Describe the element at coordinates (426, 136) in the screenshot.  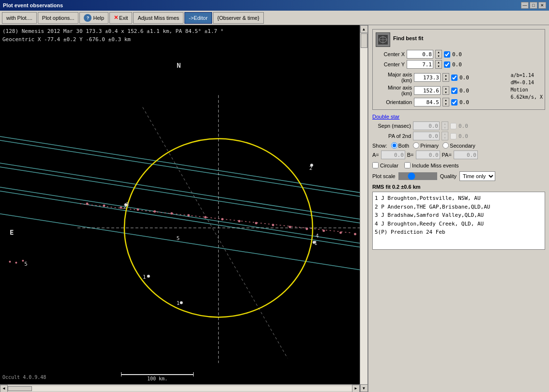
I see `pa2nd-input` at that location.